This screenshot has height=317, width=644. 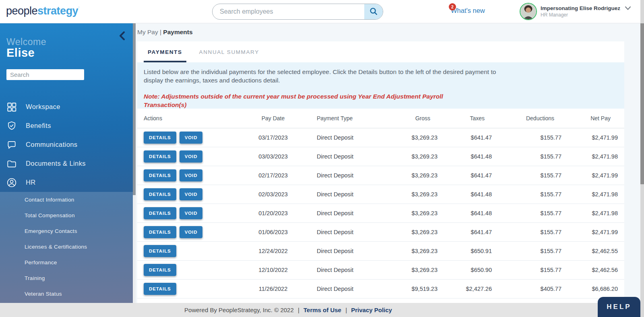 What do you see at coordinates (66, 278) in the screenshot?
I see `sidebar-subitem-training: Training` at bounding box center [66, 278].